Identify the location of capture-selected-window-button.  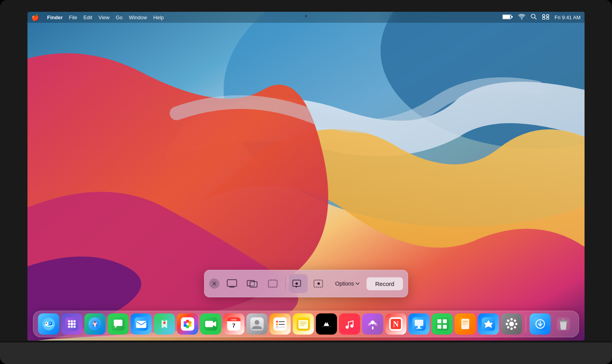
(252, 284).